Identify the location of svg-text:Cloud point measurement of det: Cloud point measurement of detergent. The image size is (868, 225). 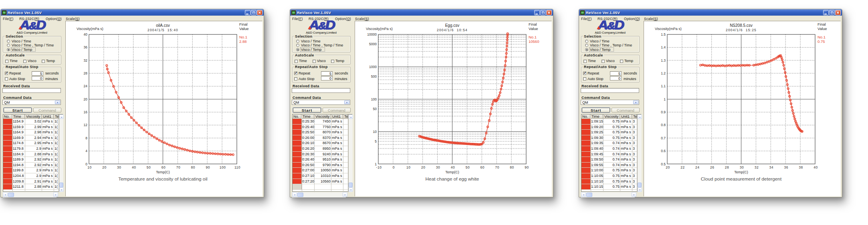
(741, 179).